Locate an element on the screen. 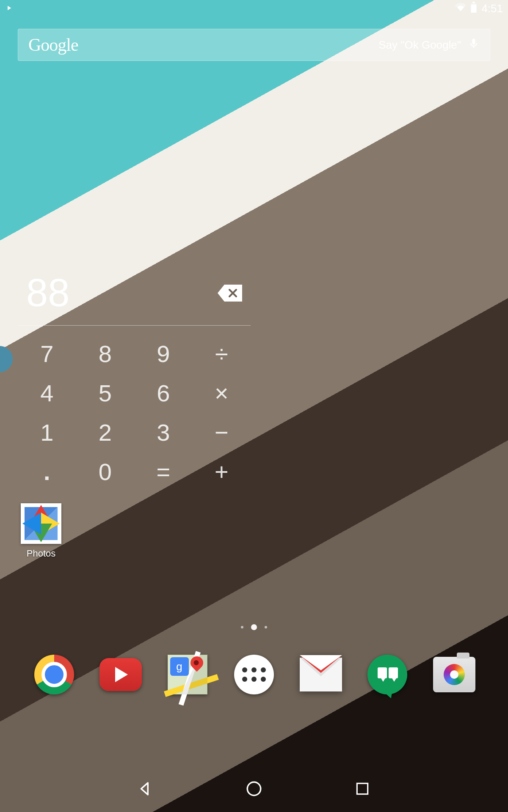 The width and height of the screenshot is (508, 812). chrome-app is located at coordinates (54, 675).